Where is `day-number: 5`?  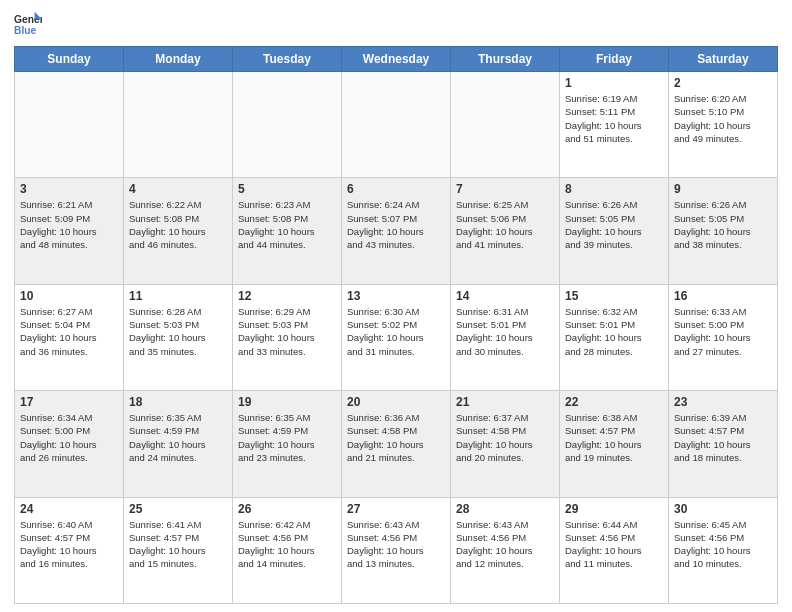
day-number: 5 is located at coordinates (287, 189).